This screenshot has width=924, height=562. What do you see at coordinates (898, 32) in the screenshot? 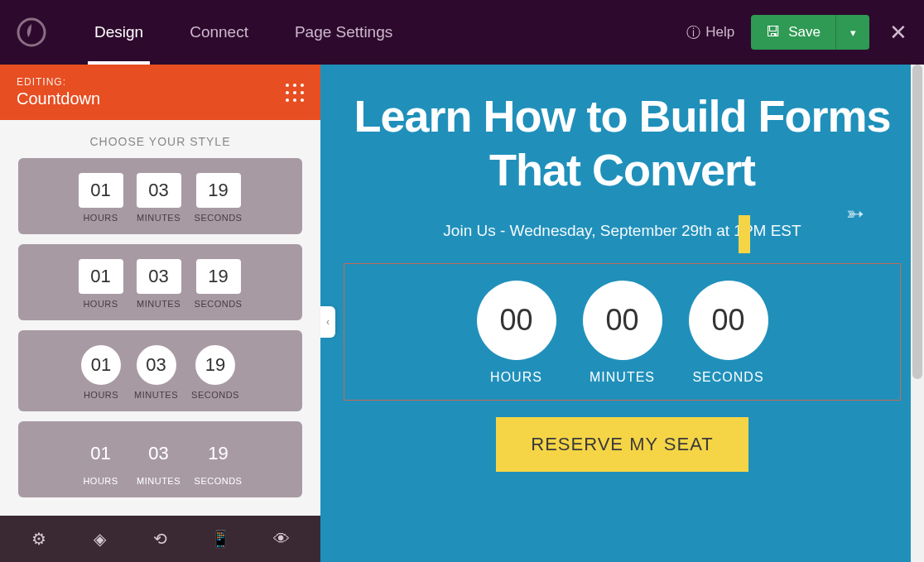
I see `close-icon: ✕` at bounding box center [898, 32].